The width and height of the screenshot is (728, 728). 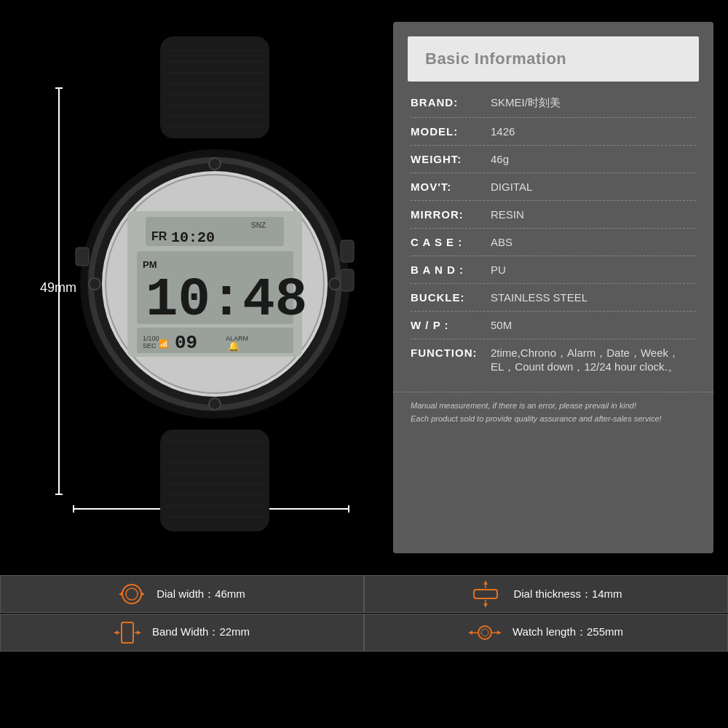 What do you see at coordinates (553, 242) in the screenshot?
I see `case-row: C A S E : ABS` at bounding box center [553, 242].